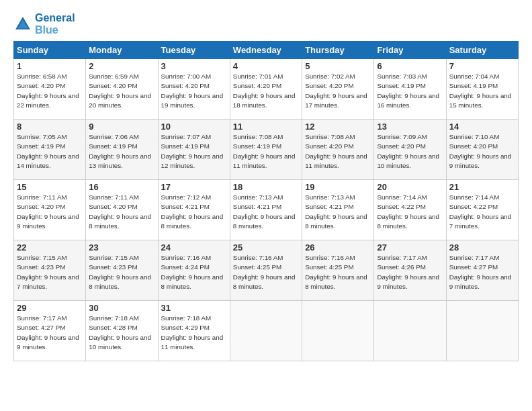 Image resolution: width=532 pixels, height=411 pixels. Describe the element at coordinates (266, 212) in the screenshot. I see `day-info: Sunrise: 7:13 AMSunset: 4:21 PMDaylight:…` at that location.